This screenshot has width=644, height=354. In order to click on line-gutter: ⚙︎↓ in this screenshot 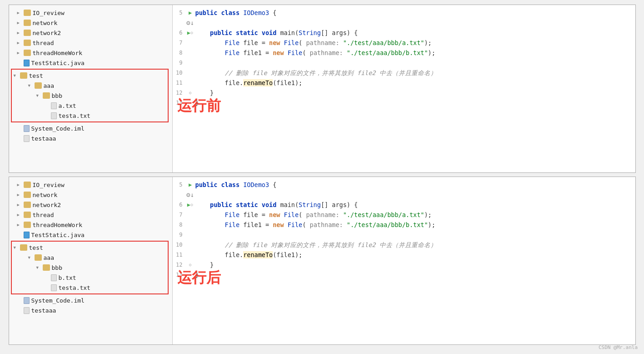, I will do `click(190, 23)`.